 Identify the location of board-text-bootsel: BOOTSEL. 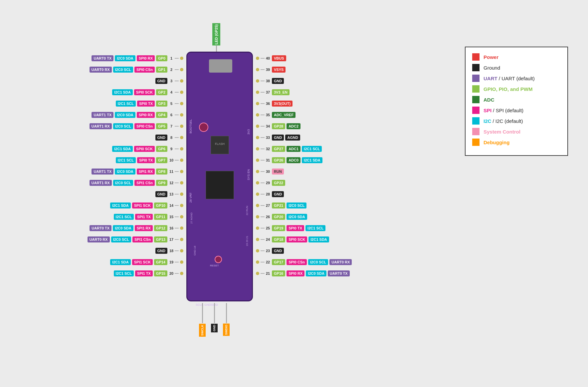
(191, 127).